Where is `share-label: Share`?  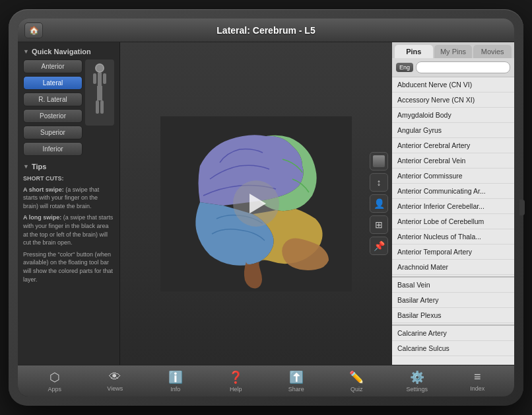 share-label: Share is located at coordinates (296, 389).